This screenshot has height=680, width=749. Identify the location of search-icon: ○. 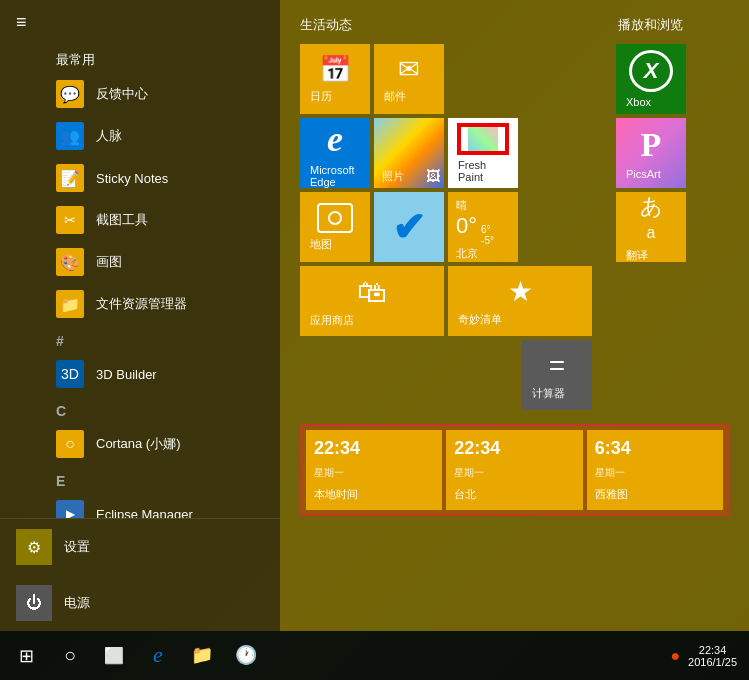
(70, 656).